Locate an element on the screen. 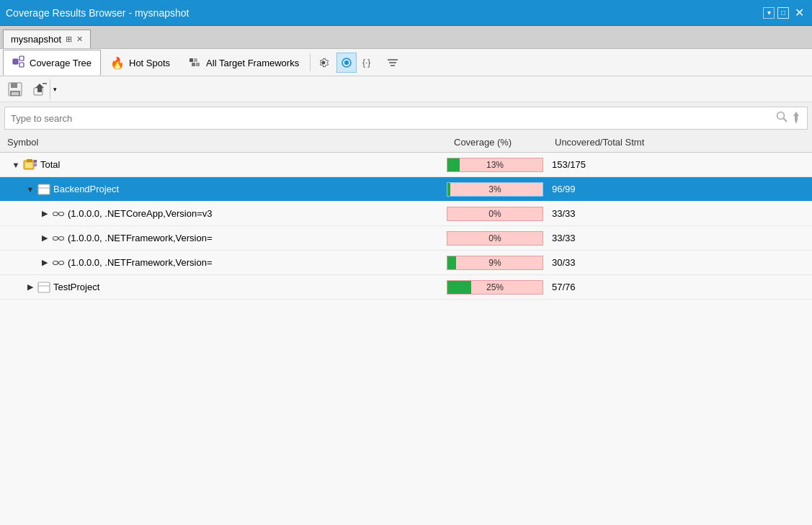 The width and height of the screenshot is (812, 525). cell-symbol-netcore: ▶ (1.0.0.0, .NETCoreApp,Version=v3 is located at coordinates (223, 214).